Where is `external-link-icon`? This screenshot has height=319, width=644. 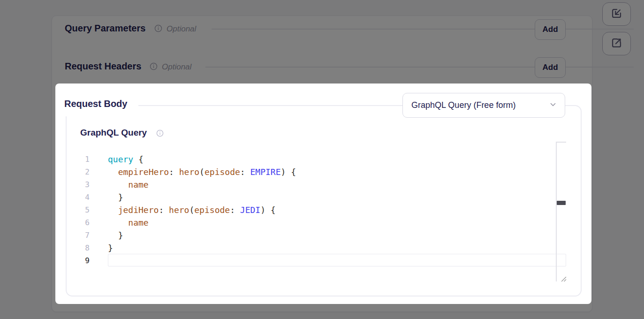
external-link-icon is located at coordinates (616, 44).